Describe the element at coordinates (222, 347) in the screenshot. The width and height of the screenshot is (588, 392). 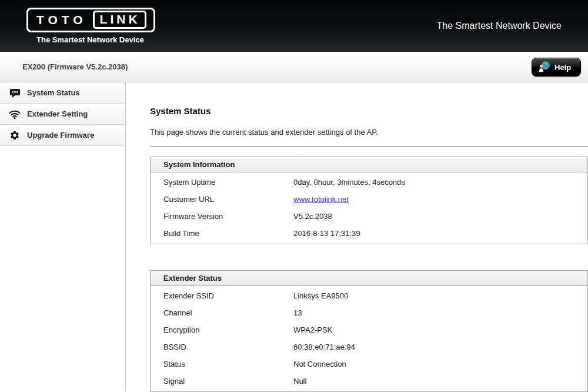
I see `row-label: BSSID` at that location.